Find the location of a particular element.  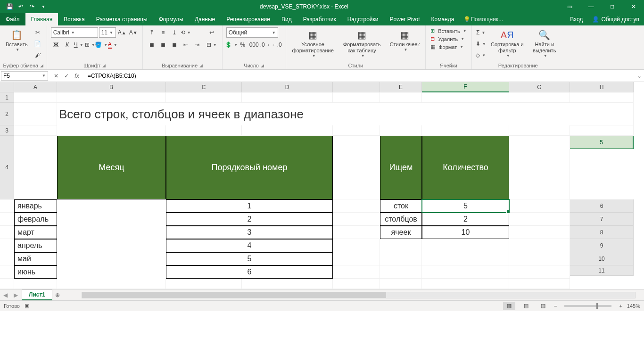

name-box: F5▼ is located at coordinates (25, 76).